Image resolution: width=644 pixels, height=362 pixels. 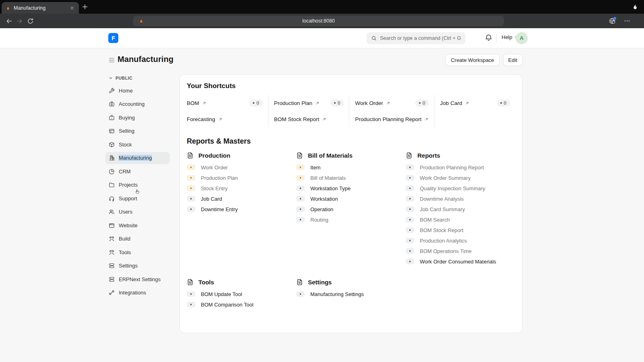 What do you see at coordinates (416, 38) in the screenshot?
I see `global-search` at bounding box center [416, 38].